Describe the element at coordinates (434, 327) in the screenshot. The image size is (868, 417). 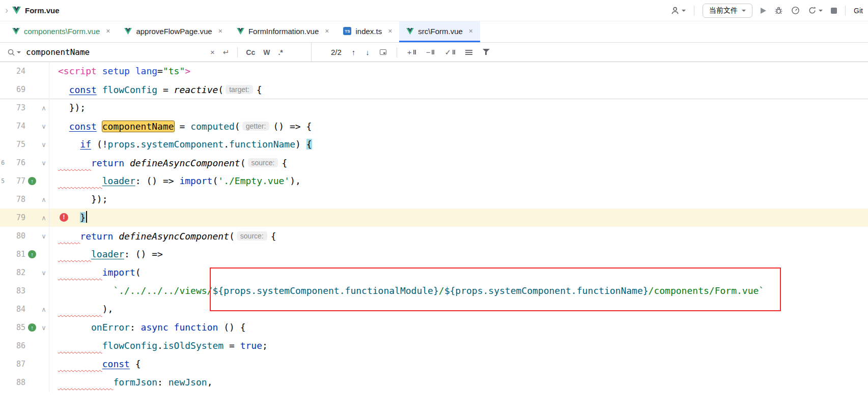
I see `code-line-85: 85↑∨ onError: async function () {` at that location.